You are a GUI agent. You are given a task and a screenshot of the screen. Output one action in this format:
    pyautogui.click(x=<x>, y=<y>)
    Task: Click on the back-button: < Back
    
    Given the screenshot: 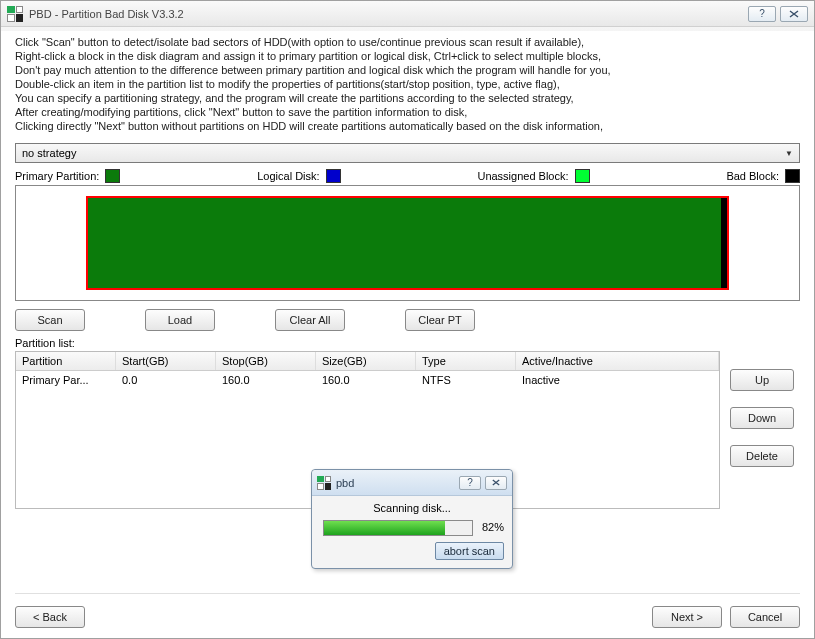 What is the action you would take?
    pyautogui.click(x=50, y=617)
    